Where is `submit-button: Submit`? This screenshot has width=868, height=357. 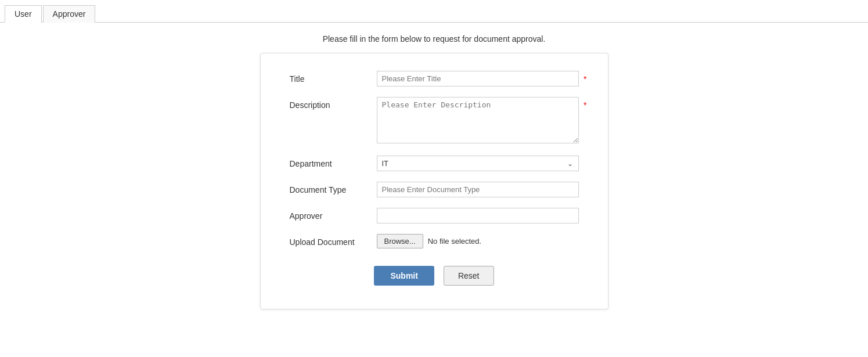 submit-button: Submit is located at coordinates (404, 276).